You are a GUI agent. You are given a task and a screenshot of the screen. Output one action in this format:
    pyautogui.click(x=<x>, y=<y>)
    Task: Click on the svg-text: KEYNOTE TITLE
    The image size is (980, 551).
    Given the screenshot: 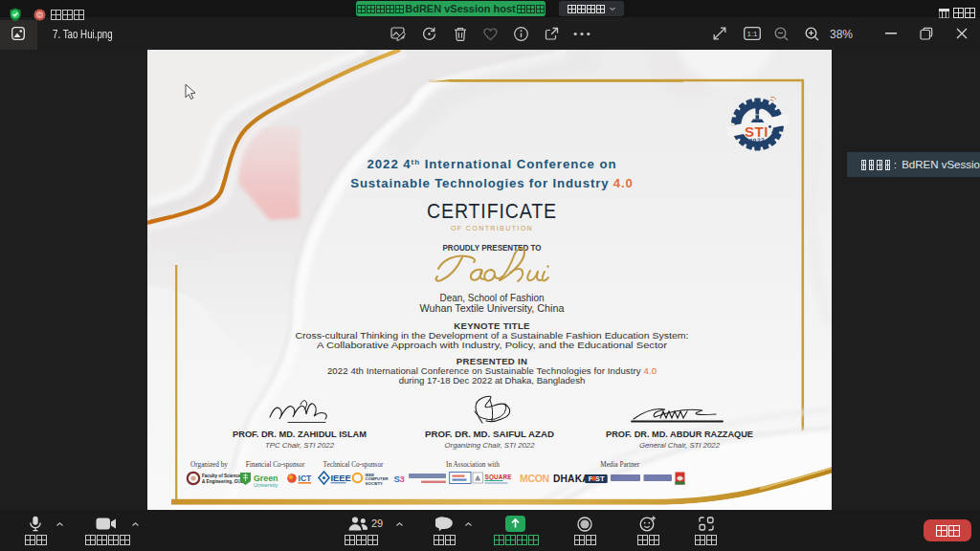 What is the action you would take?
    pyautogui.click(x=492, y=325)
    